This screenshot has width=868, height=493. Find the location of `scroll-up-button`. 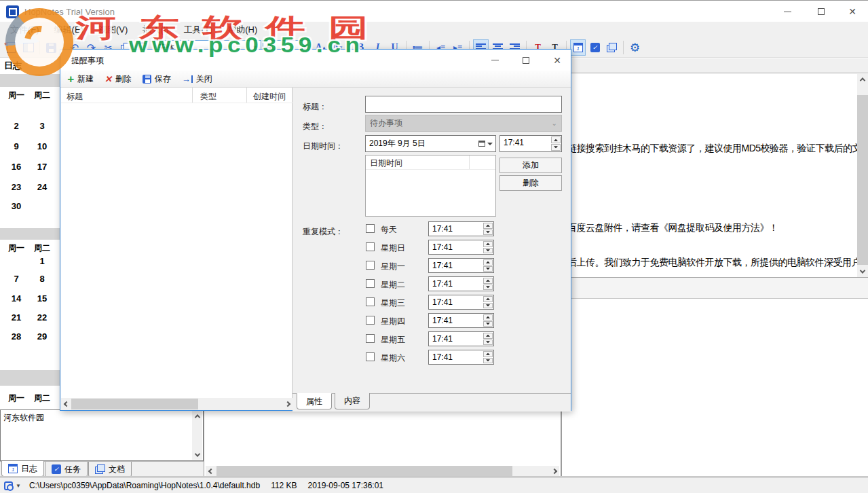

scroll-up-button is located at coordinates (863, 79).